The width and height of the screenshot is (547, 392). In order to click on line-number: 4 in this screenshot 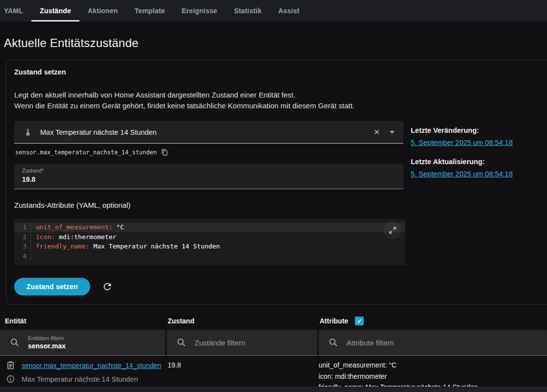, I will do `click(23, 256)`.